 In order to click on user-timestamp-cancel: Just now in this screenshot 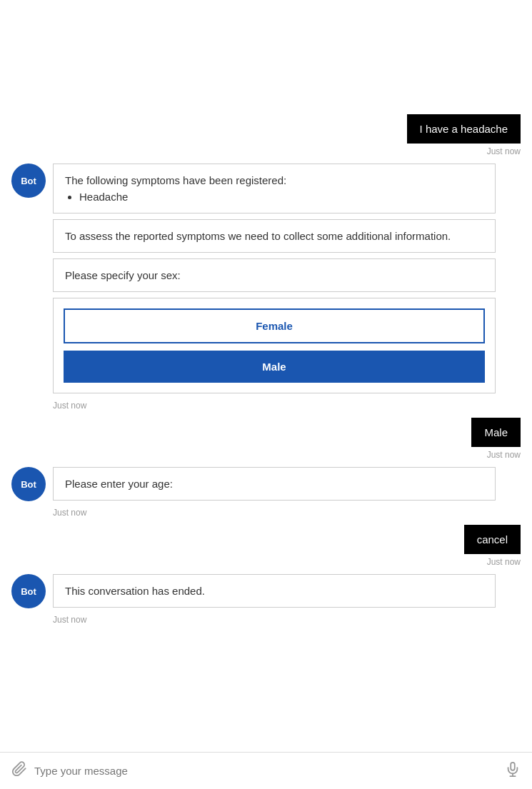, I will do `click(504, 562)`.